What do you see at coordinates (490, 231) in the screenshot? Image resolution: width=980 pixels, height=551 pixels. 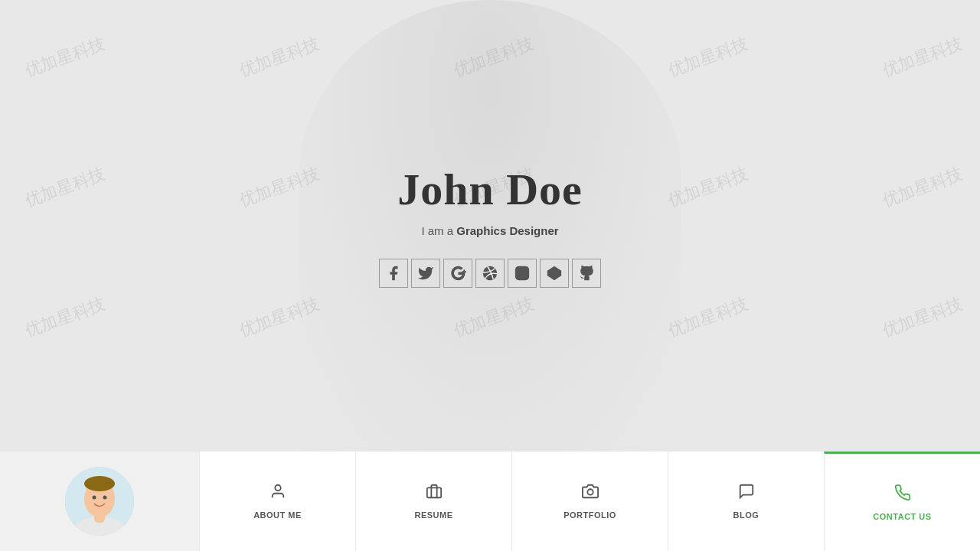 I see `hero-subtitle: I am a Graphics Designer` at bounding box center [490, 231].